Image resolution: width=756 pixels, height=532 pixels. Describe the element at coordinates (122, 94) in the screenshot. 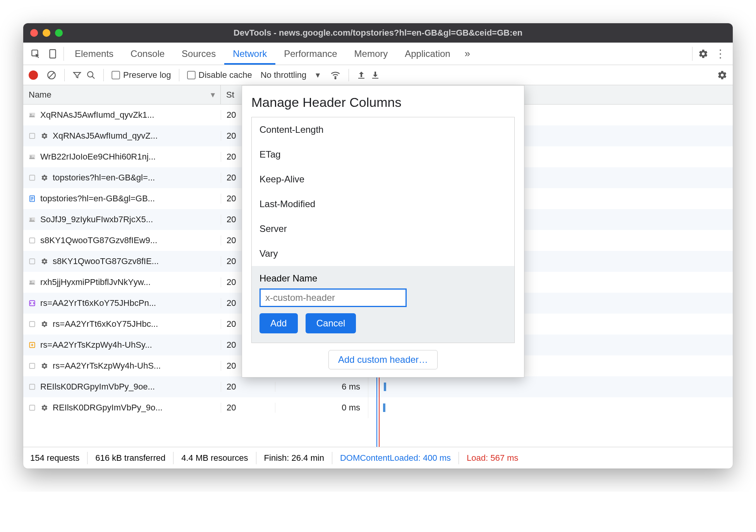

I see `column-header-name: Name ▾` at that location.